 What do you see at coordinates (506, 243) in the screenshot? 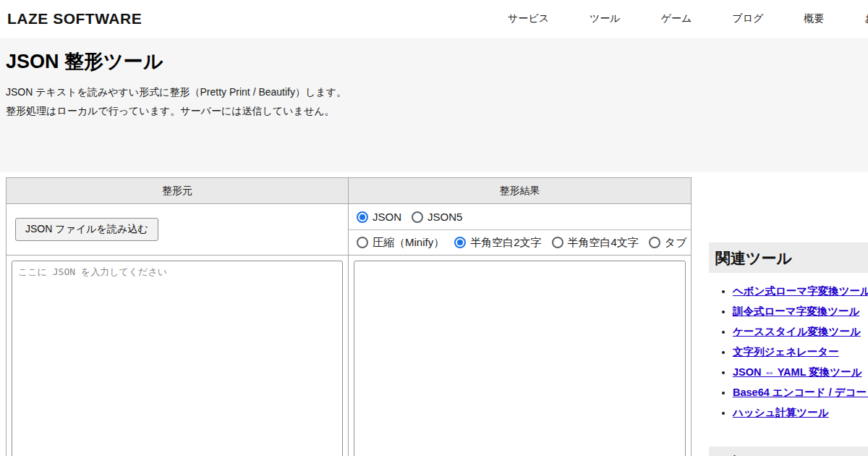
I see `radio-space2-label: 半角空白2文字` at bounding box center [506, 243].